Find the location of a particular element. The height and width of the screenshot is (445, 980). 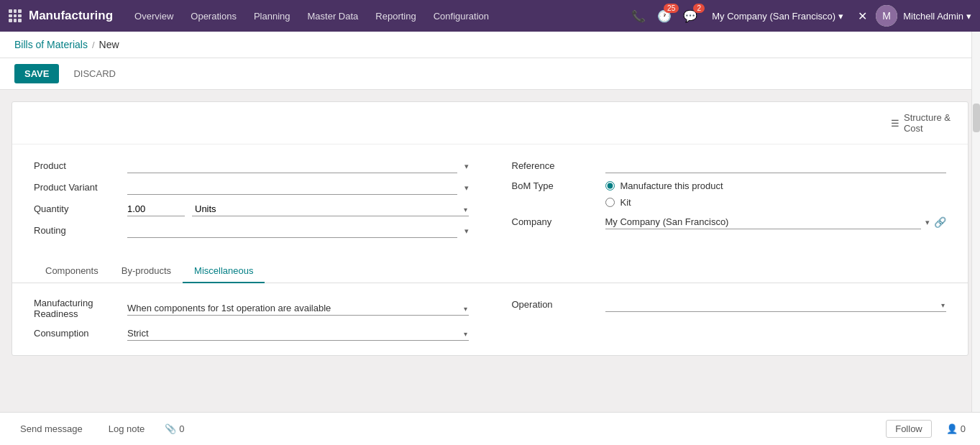

company-field: My Company (San Francisco) ▾ 🔗 is located at coordinates (777, 222).